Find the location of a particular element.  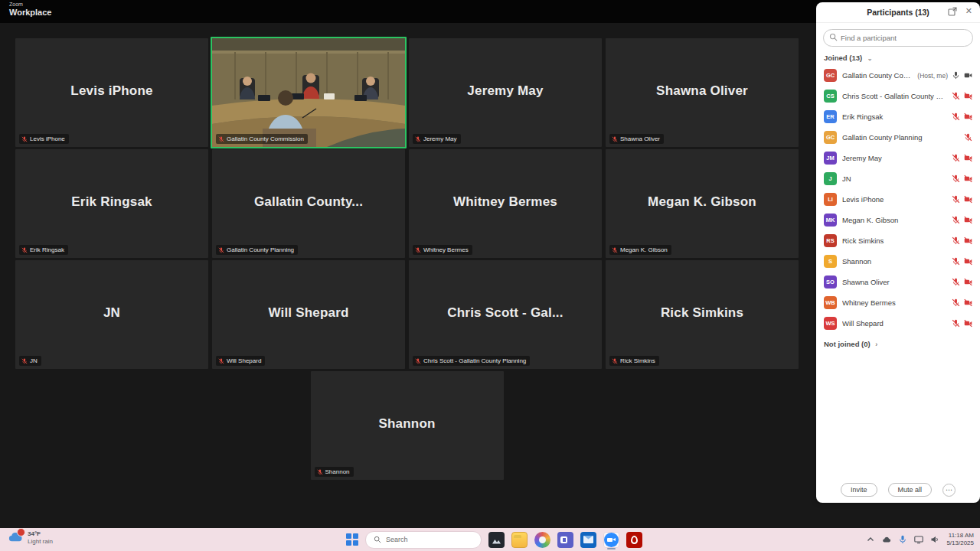

tray-mic-icon is located at coordinates (903, 540).